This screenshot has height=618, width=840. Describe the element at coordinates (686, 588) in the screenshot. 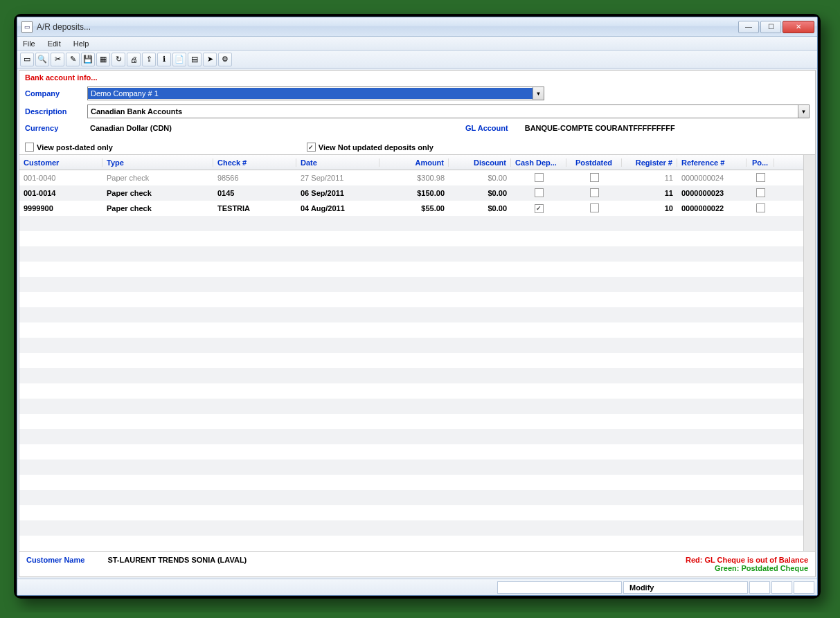

I see `status-modify: Modify` at that location.